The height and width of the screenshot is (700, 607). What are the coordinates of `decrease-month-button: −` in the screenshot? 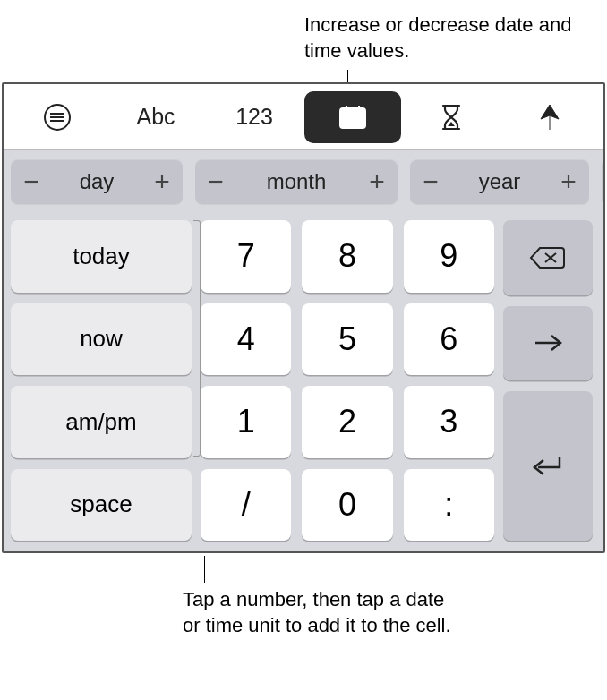 It's located at (216, 182).